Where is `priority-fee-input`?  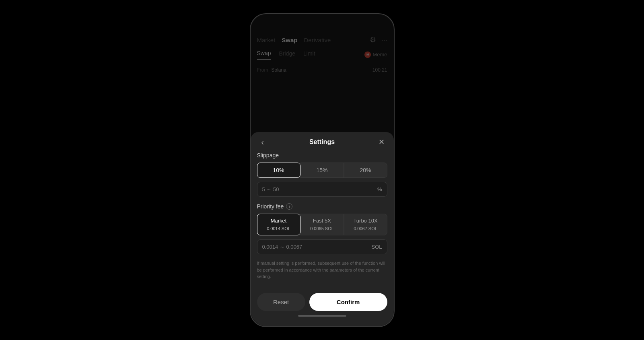
priority-fee-input is located at coordinates (317, 247).